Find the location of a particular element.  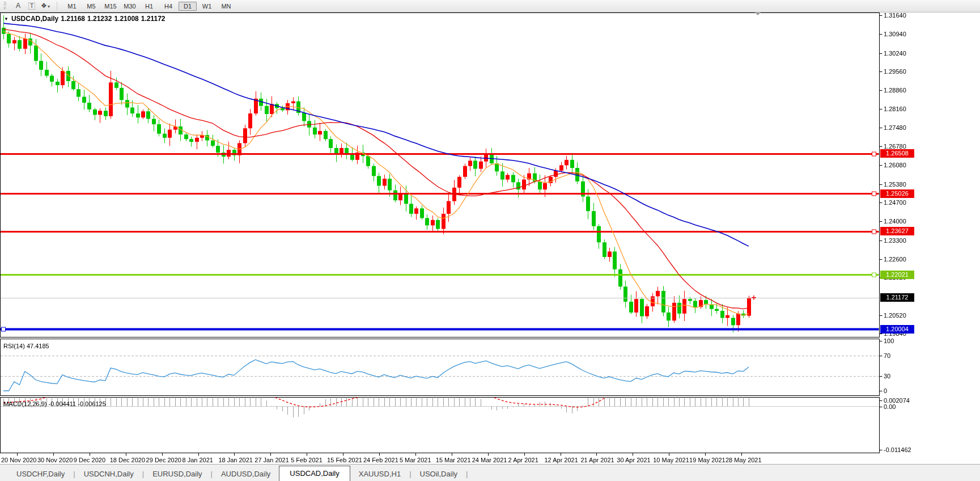

macd-tick-label: 0.00 is located at coordinates (890, 407).